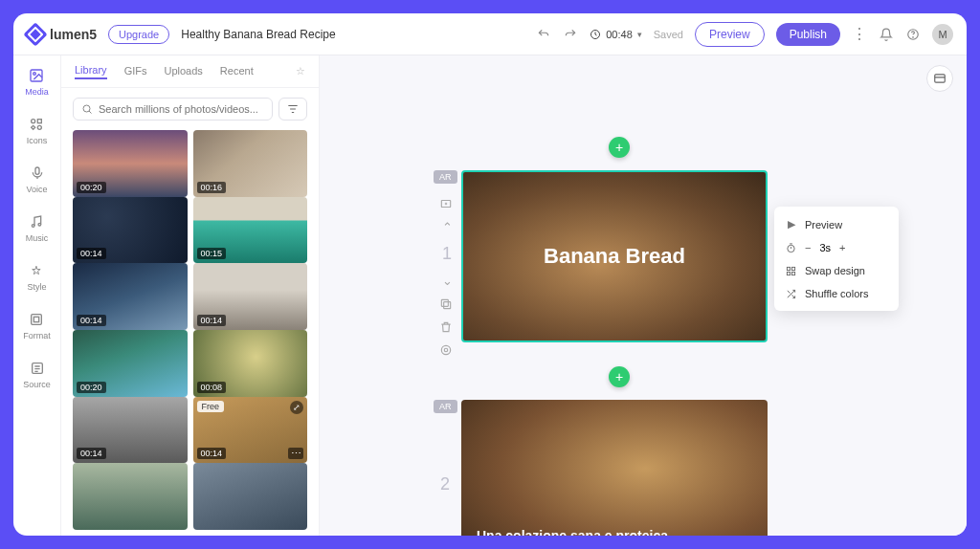 The image size is (980, 549). I want to click on rail-icons: Icons, so click(37, 130).